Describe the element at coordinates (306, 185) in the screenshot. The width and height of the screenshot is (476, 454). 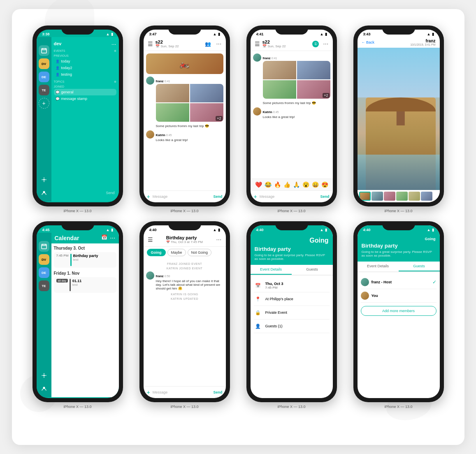
I see `reaction-wow: 😮` at that location.